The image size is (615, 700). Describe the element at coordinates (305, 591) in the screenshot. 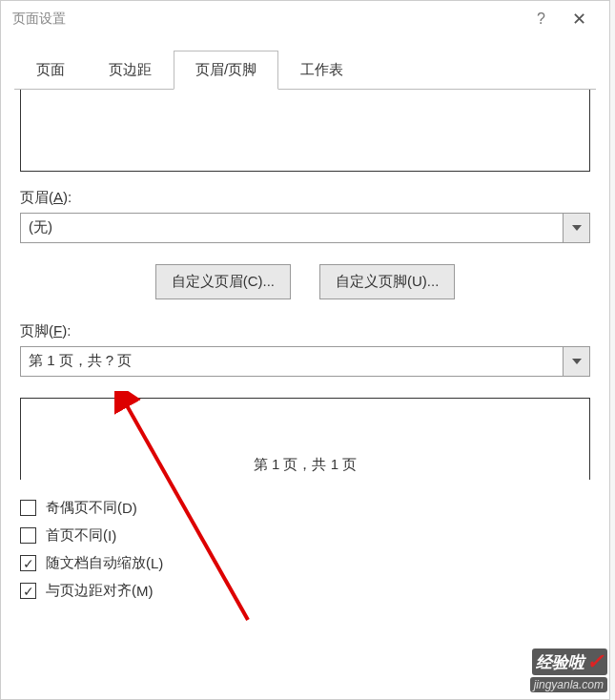

I see `checkbox-align-margin: 与页边距对齐(M)` at that location.